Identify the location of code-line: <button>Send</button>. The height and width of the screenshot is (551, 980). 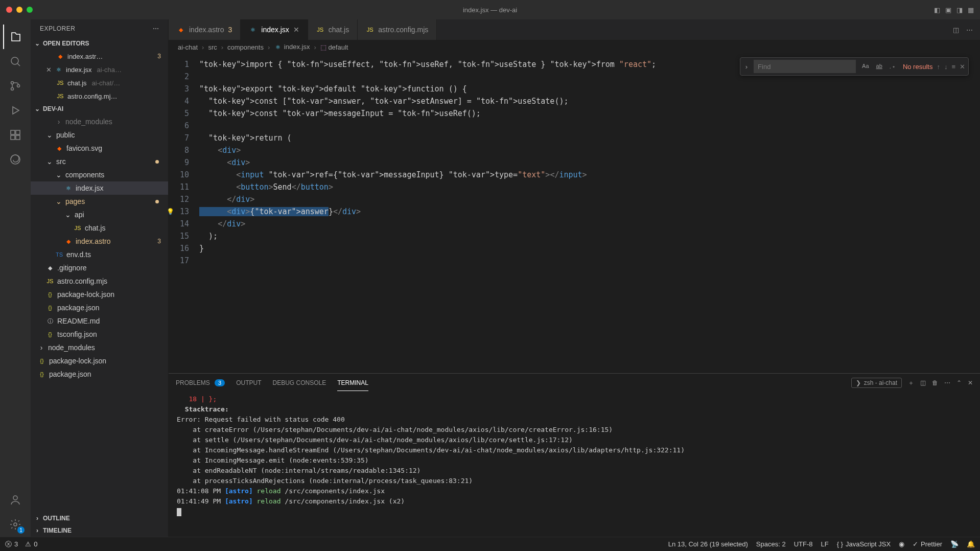
(590, 187).